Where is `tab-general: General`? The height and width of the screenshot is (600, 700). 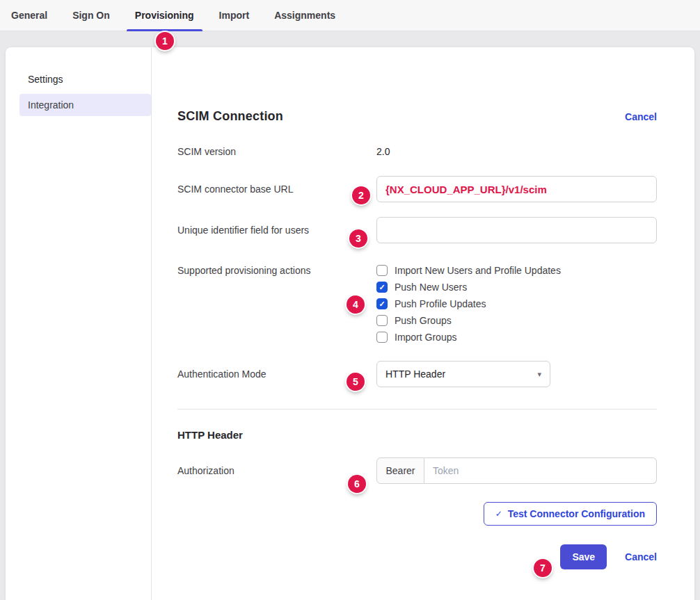 tab-general: General is located at coordinates (29, 15).